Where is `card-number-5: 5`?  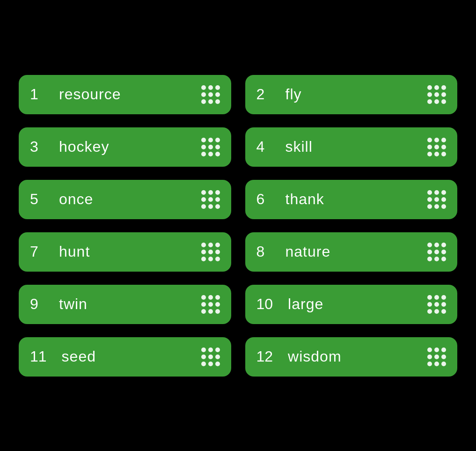
card-number-5: 5 is located at coordinates (37, 200).